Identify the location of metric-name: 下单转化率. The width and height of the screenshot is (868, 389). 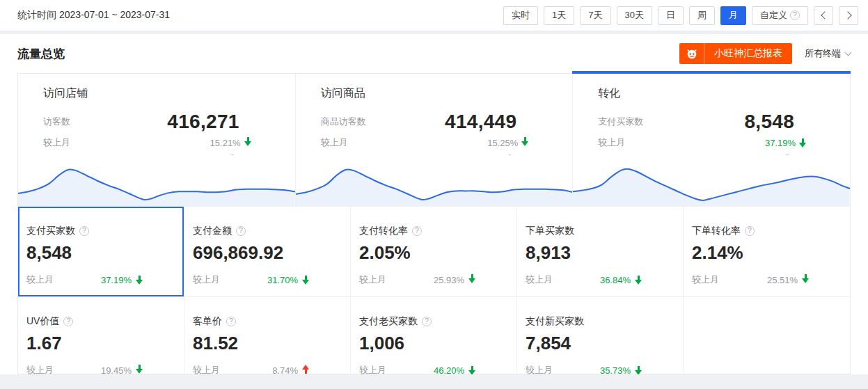
(716, 231).